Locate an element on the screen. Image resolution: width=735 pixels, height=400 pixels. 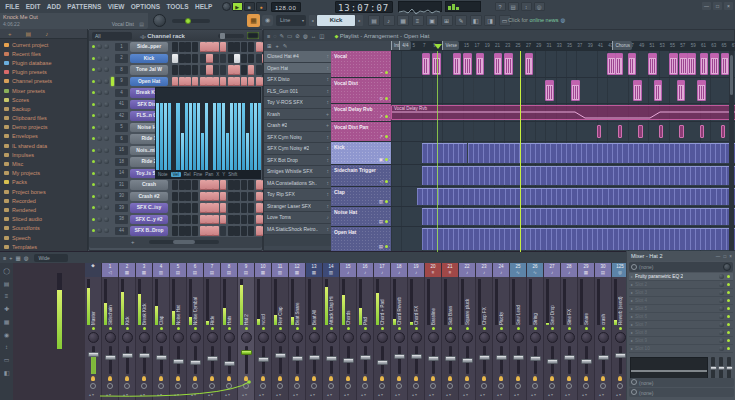
browser-item: Project bones is located at coordinates (44, 192).